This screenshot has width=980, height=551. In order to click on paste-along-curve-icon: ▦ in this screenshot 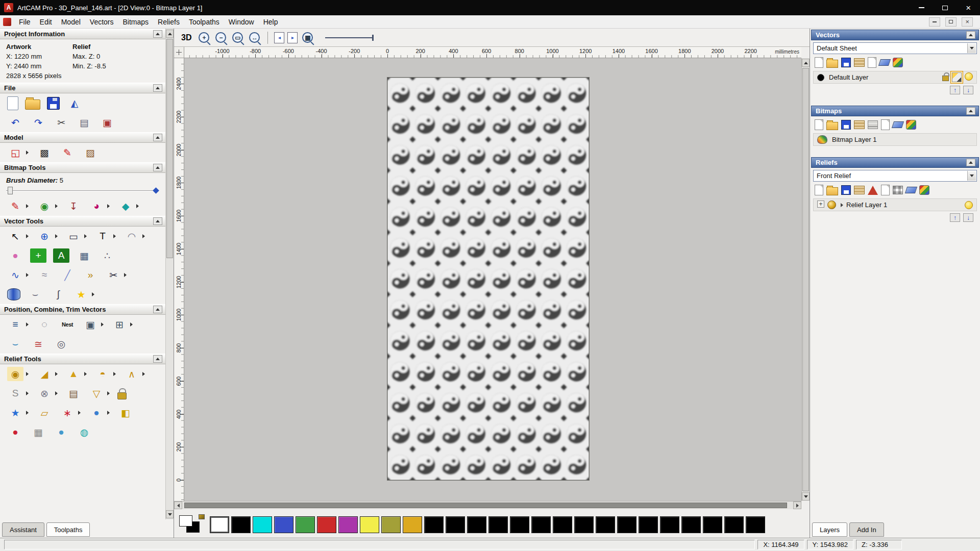, I will do `click(84, 256)`.